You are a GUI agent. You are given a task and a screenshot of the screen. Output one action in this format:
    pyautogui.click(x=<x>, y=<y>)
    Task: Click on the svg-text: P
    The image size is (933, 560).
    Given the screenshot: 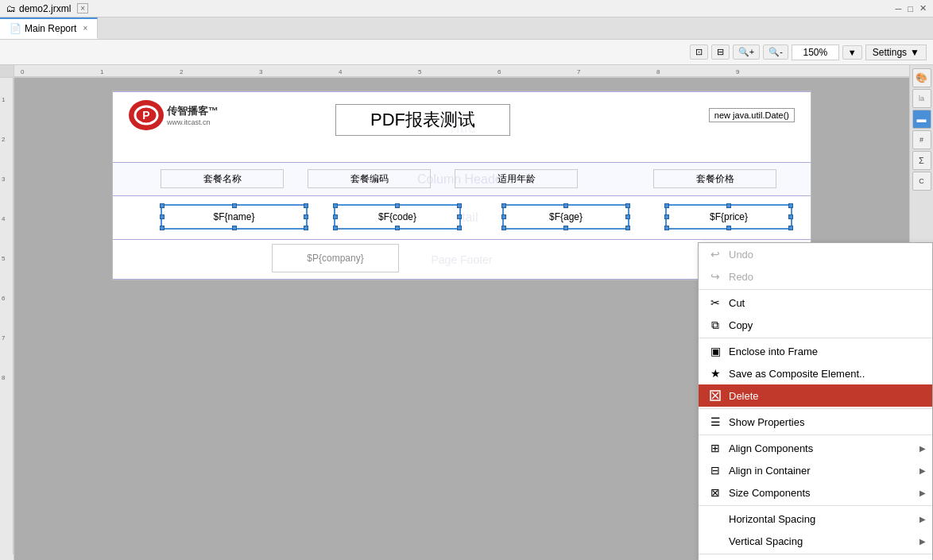 What is the action you would take?
    pyautogui.click(x=146, y=115)
    